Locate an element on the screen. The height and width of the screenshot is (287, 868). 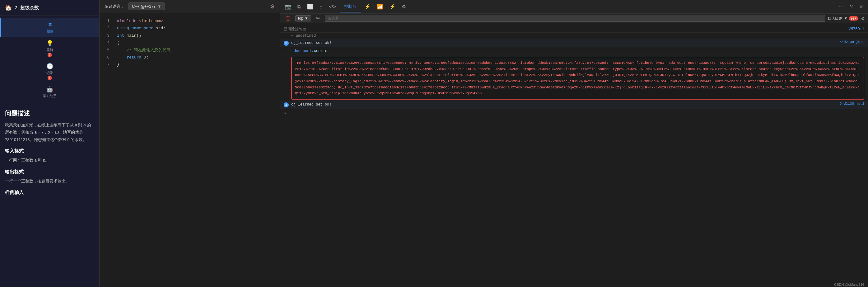
code-line-4: { is located at coordinates (196, 43).